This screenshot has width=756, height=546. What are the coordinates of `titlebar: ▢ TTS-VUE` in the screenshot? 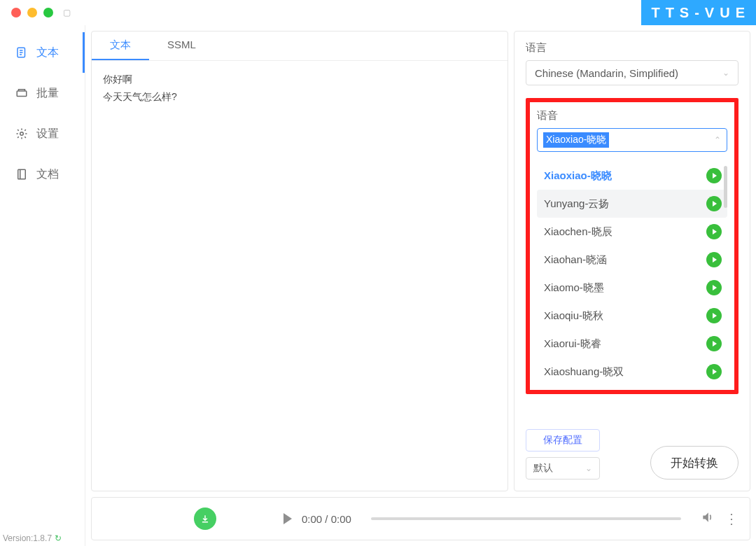 It's located at (378, 13).